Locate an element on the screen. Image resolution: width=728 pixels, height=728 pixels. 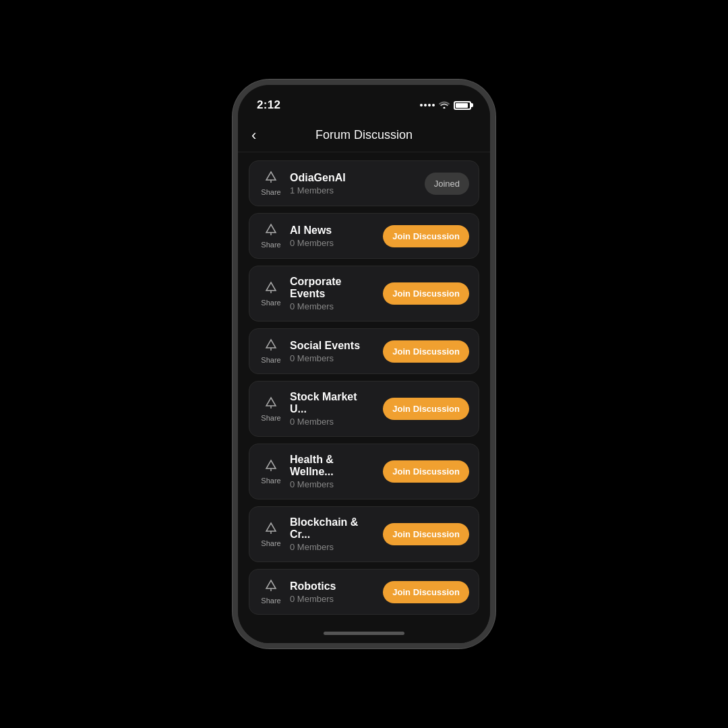
forum-card-odiagenai: ShareOdiaGenAI1 MembersJoined is located at coordinates (364, 183).